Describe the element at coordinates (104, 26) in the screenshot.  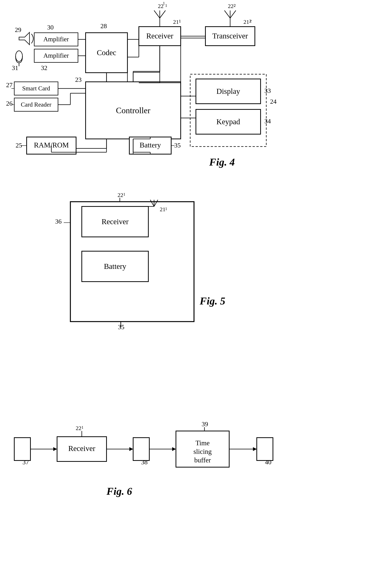
I see `svg-text: 28` at that location.